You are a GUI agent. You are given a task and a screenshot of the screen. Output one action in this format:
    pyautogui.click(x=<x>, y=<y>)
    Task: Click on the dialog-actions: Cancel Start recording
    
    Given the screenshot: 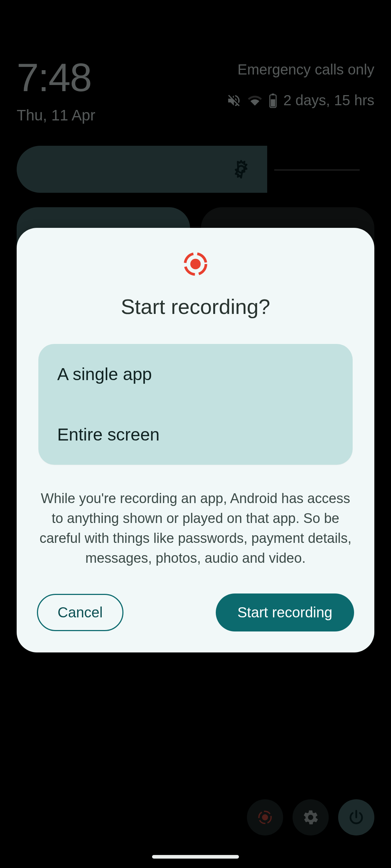 What is the action you would take?
    pyautogui.click(x=196, y=613)
    